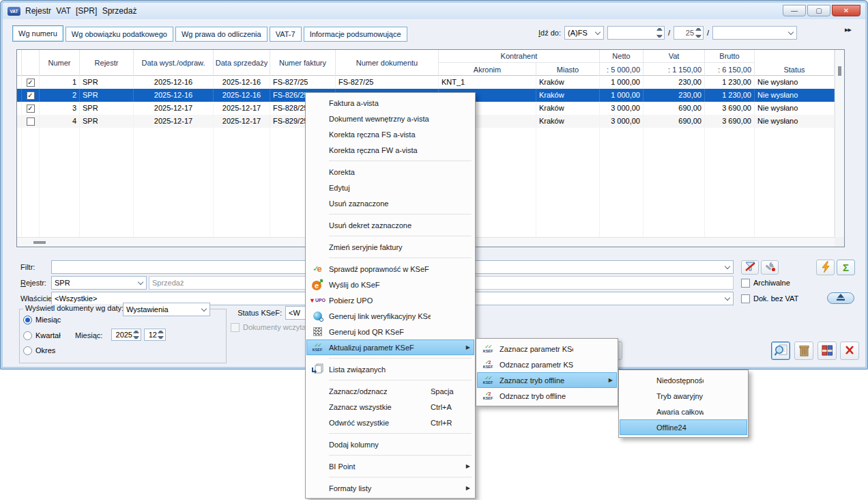  Describe the element at coordinates (390, 247) in the screenshot. I see `menu-item-zmien-seryjnie-faktury: Zmień seryjnie faktury` at that location.